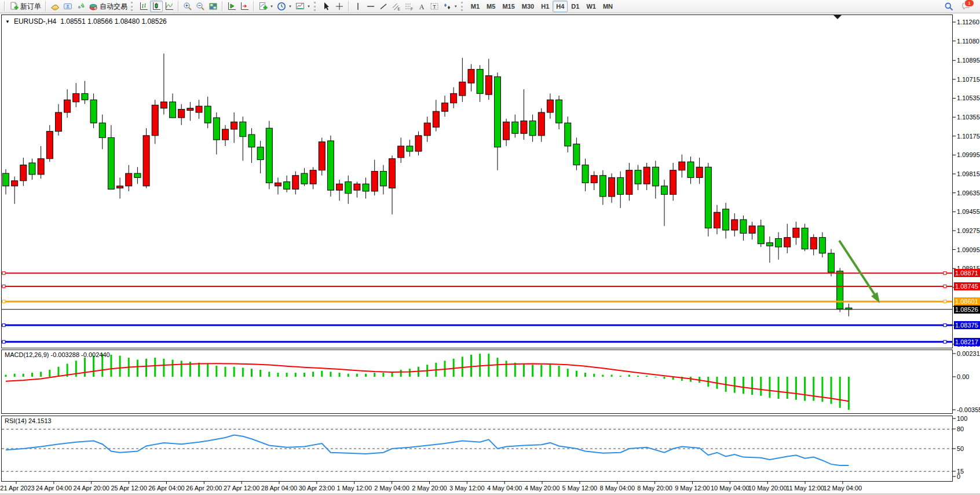 The height and width of the screenshot is (495, 980). Describe the element at coordinates (968, 79) in the screenshot. I see `price-axis-label: 1.10715` at that location.